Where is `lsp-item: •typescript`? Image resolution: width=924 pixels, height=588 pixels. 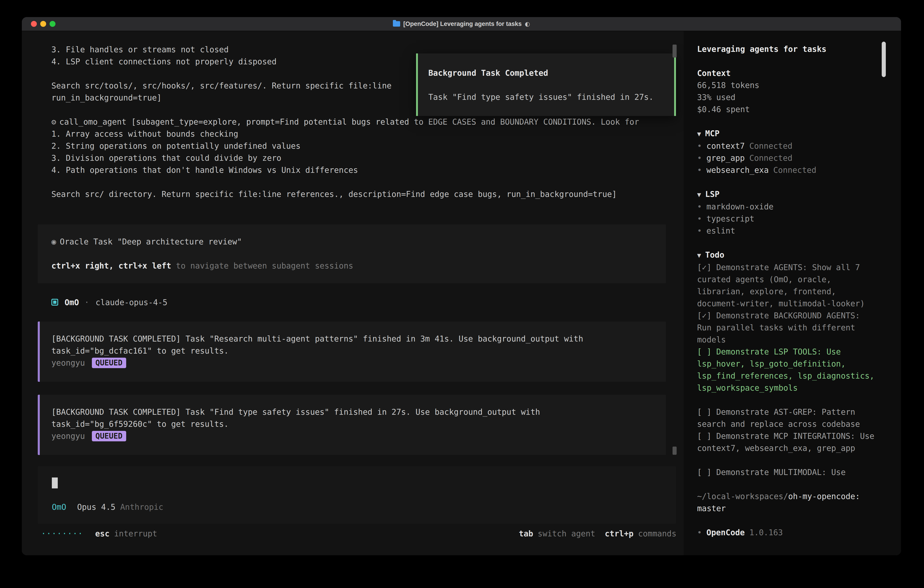 lsp-item: •typescript is located at coordinates (787, 219).